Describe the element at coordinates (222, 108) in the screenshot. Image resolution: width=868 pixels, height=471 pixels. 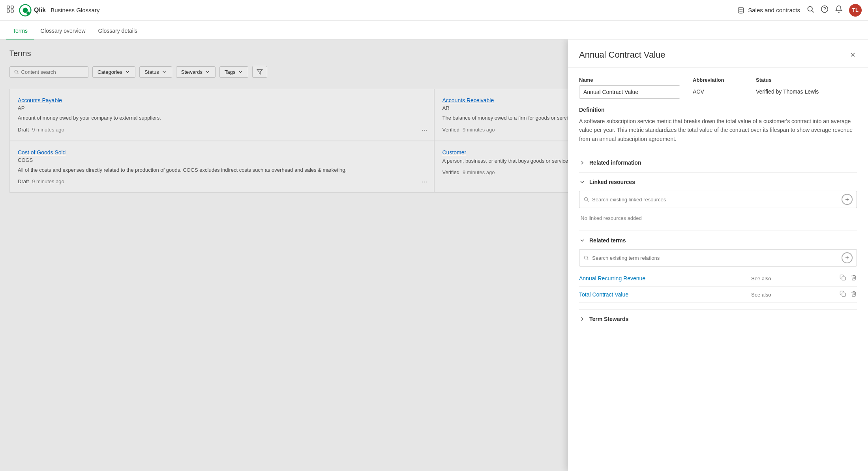
I see `term-abbr-accounts-payable: AP` at that location.